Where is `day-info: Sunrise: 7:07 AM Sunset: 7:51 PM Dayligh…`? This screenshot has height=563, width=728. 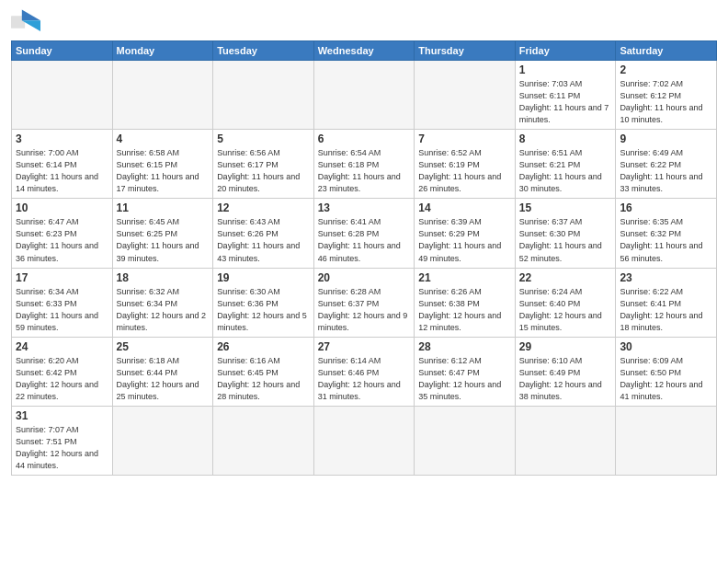 day-info: Sunrise: 7:07 AM Sunset: 7:51 PM Dayligh… is located at coordinates (63, 448).